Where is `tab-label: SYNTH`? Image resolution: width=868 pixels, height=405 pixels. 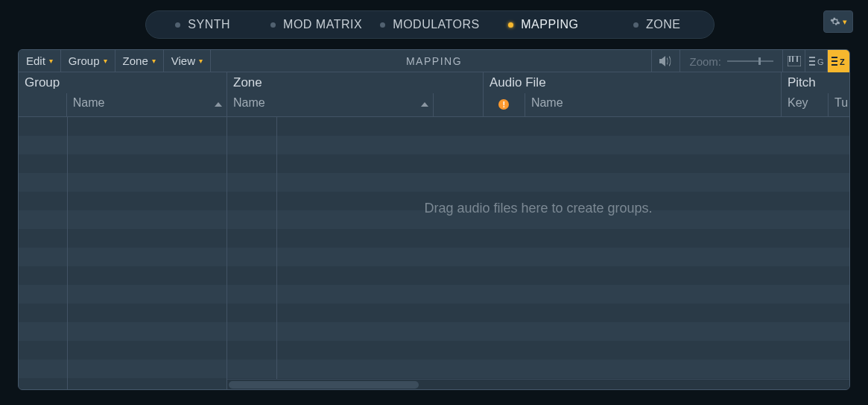 tab-label: SYNTH is located at coordinates (209, 25).